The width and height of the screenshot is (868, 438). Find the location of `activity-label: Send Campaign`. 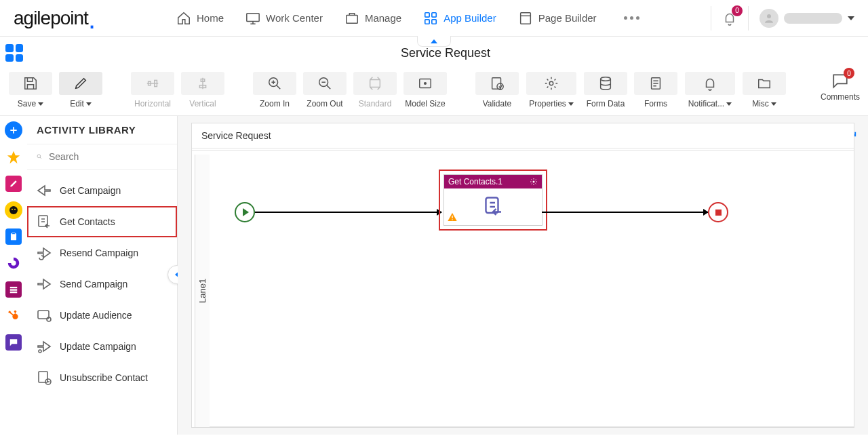

activity-label: Send Campaign is located at coordinates (94, 284).